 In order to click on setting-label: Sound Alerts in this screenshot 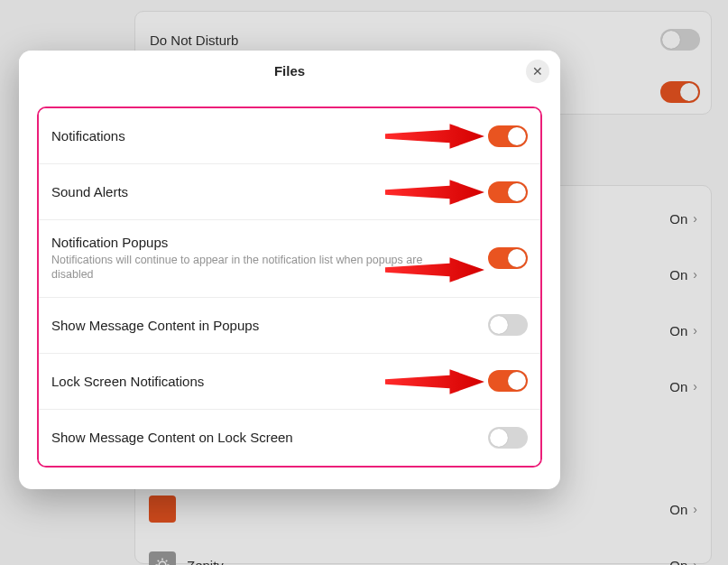, I will do `click(264, 191)`.